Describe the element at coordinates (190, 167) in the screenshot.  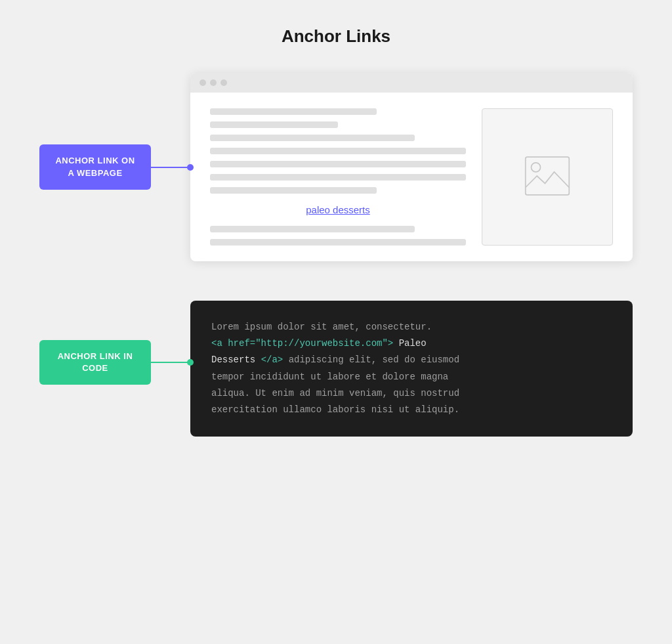
I see `connector-dot-purple` at that location.